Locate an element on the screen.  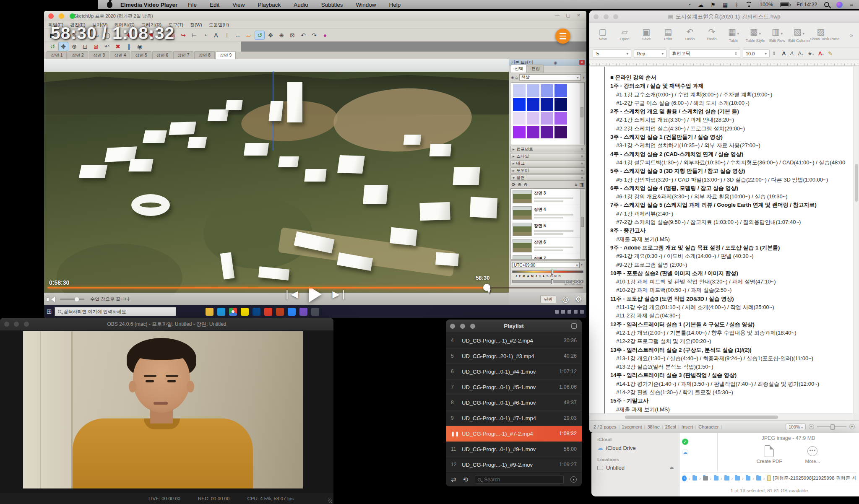
shuffle-icon: ⇄ is located at coordinates (454, 480).